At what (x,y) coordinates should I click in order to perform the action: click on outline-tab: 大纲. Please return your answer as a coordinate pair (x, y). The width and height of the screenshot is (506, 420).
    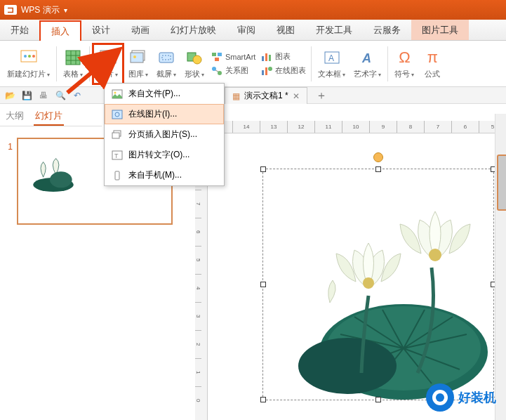
    Looking at the image, I should click on (15, 117).